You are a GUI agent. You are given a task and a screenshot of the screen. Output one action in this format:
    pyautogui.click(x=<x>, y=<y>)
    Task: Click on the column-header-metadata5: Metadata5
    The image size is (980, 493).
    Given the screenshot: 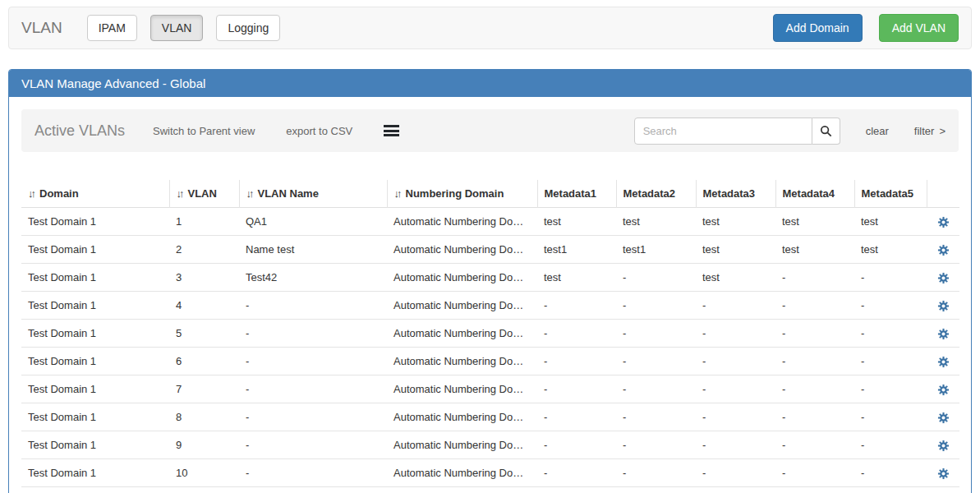 What is the action you would take?
    pyautogui.click(x=890, y=194)
    